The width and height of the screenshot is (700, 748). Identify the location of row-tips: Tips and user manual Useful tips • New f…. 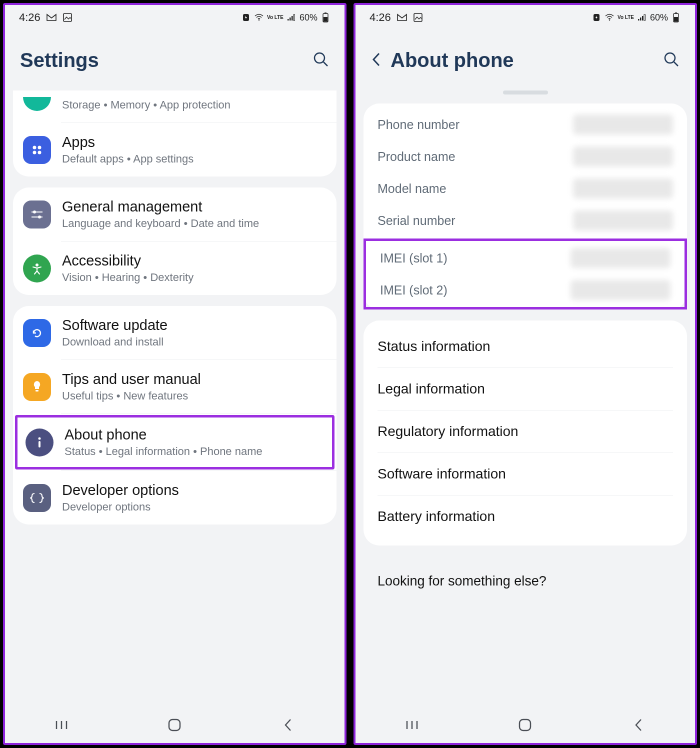
(175, 387).